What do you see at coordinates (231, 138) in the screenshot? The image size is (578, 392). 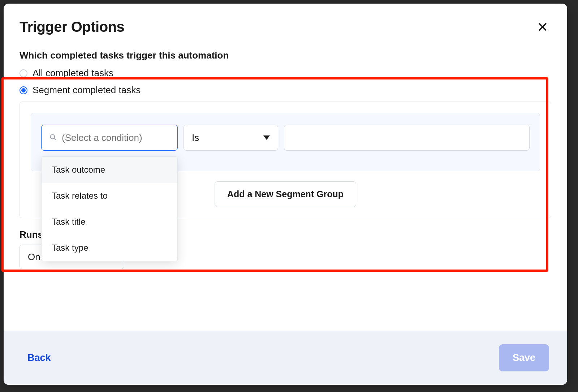 I see `operator-select: Is` at bounding box center [231, 138].